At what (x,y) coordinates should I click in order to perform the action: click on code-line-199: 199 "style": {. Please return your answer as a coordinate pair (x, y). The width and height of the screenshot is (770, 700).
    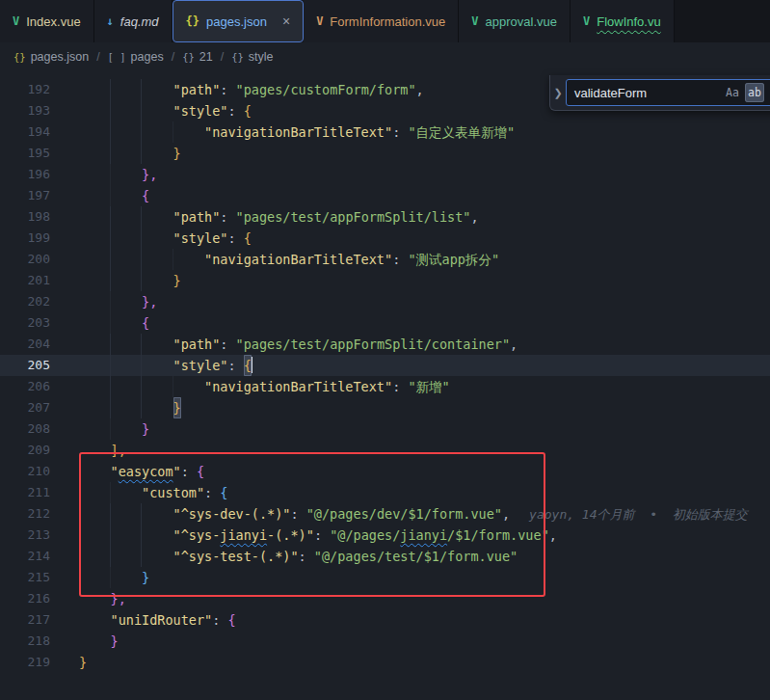
    Looking at the image, I should click on (385, 238).